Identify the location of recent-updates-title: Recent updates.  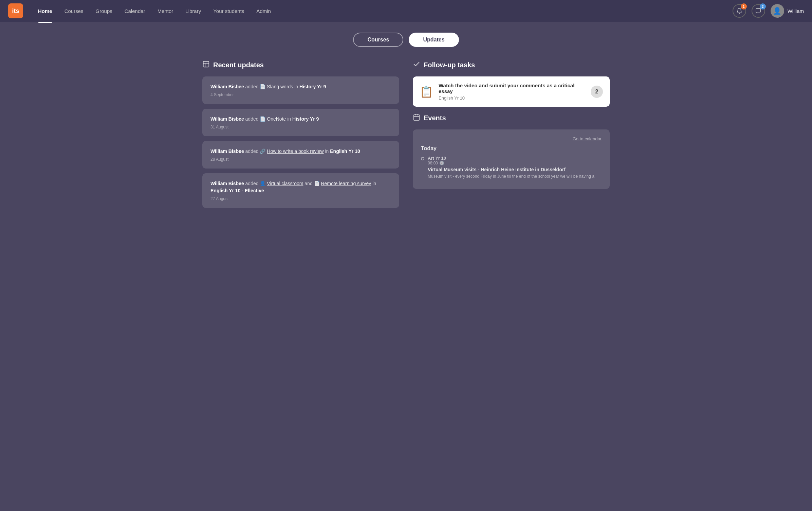
(238, 65).